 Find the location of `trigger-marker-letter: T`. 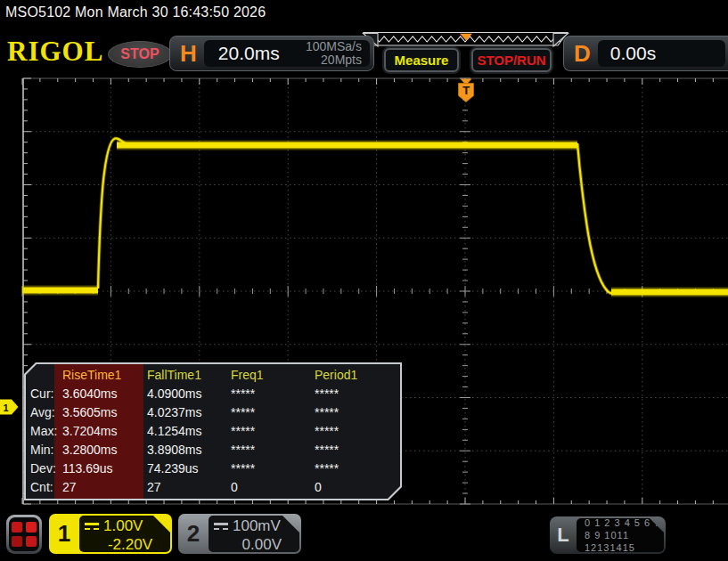

trigger-marker-letter: T is located at coordinates (466, 91).